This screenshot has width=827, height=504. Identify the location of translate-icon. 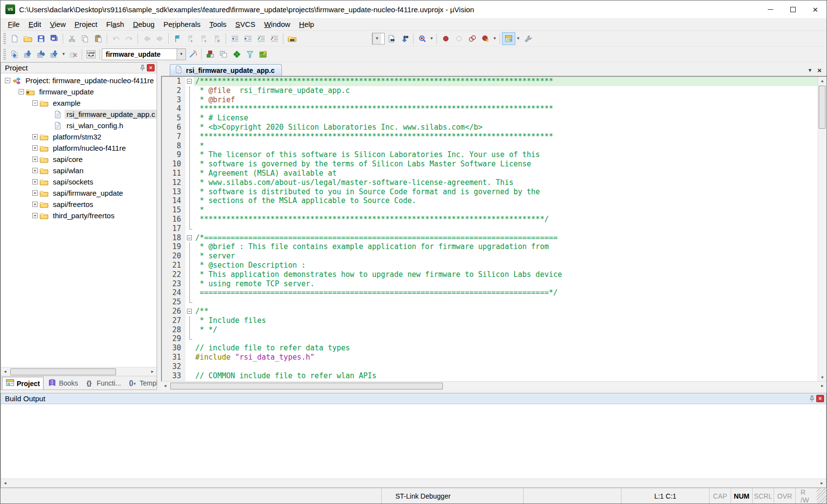
(15, 54).